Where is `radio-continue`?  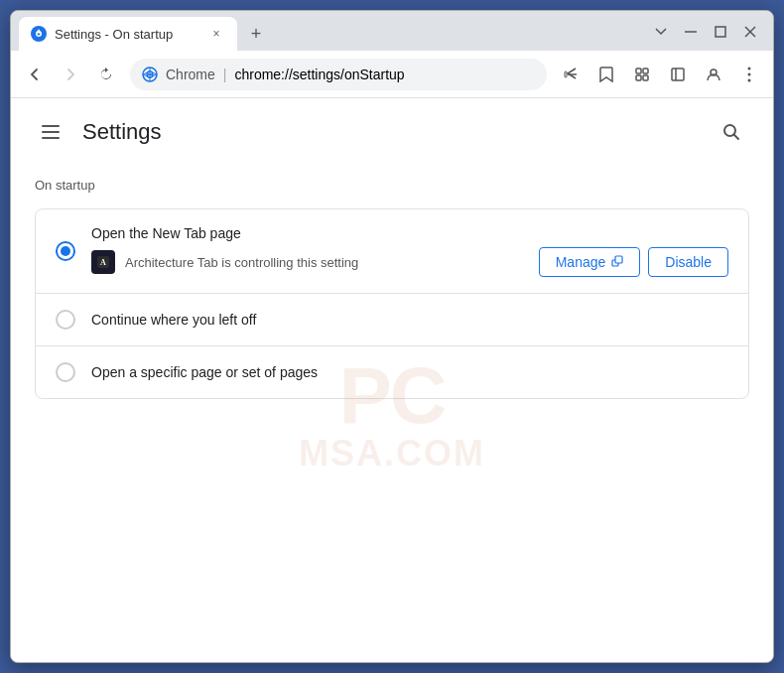 radio-continue is located at coordinates (65, 320).